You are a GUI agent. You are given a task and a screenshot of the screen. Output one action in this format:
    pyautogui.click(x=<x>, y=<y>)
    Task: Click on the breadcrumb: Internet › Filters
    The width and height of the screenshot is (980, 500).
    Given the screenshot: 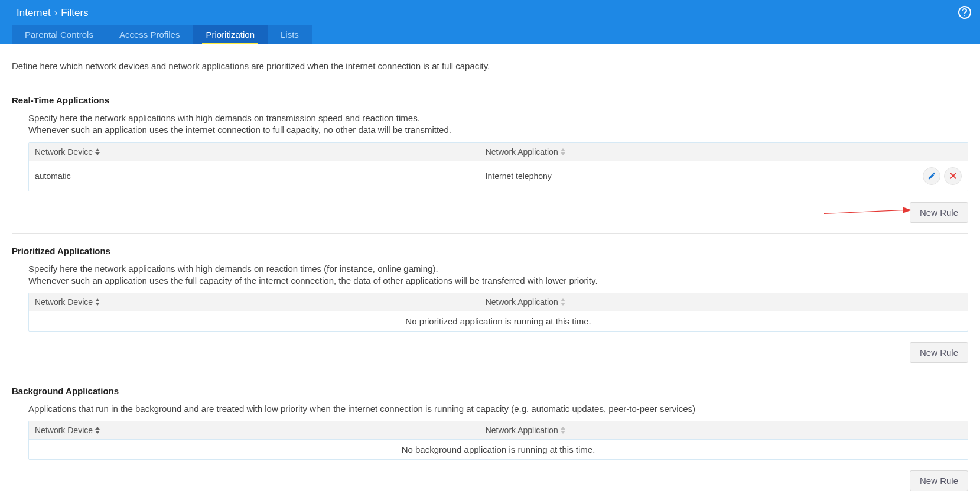 What is the action you would take?
    pyautogui.click(x=490, y=12)
    